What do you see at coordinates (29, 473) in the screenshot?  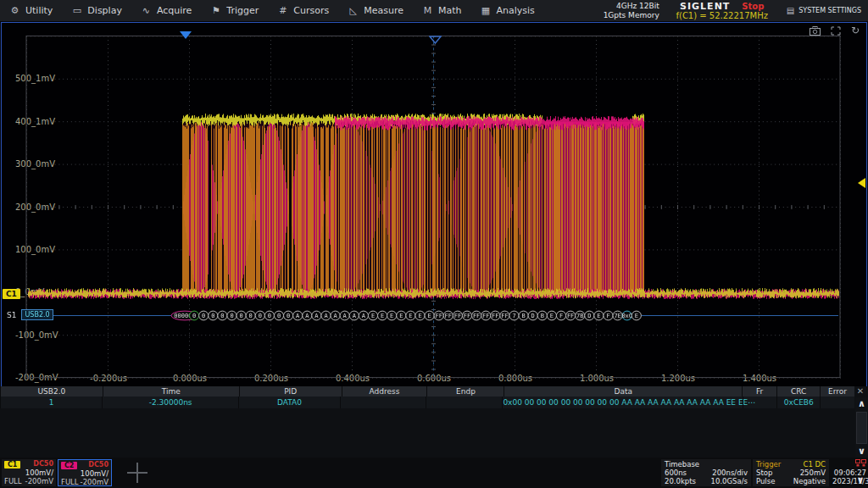 I see `channel-box-c1: C1DC50100mV/FULL-200mV` at bounding box center [29, 473].